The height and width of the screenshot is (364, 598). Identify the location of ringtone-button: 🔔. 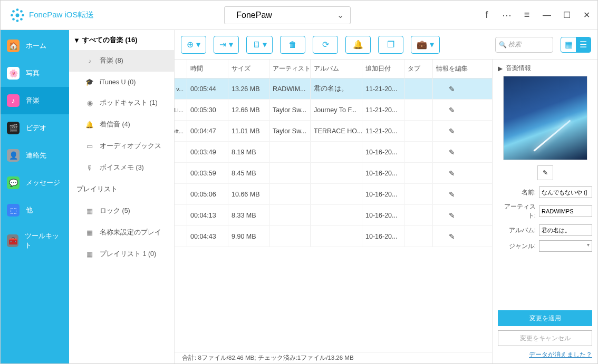
(358, 45).